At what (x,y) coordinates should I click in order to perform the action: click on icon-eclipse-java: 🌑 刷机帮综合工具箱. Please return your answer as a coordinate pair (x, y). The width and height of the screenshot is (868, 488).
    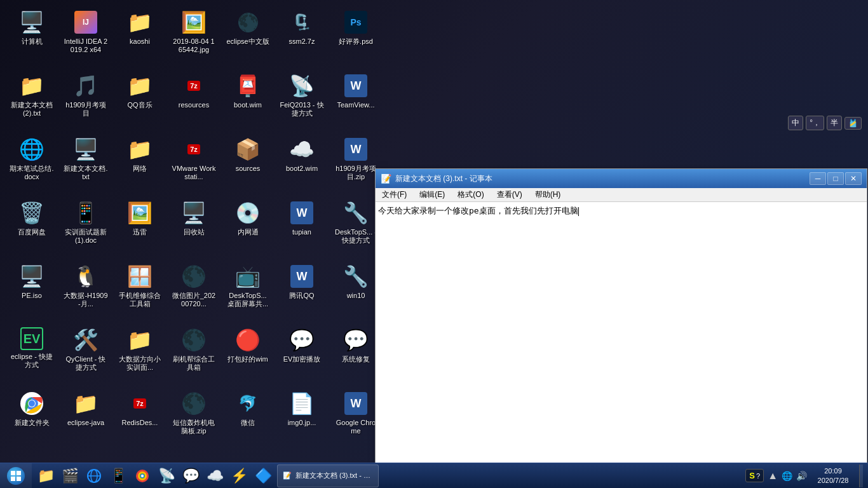
    Looking at the image, I should click on (194, 353).